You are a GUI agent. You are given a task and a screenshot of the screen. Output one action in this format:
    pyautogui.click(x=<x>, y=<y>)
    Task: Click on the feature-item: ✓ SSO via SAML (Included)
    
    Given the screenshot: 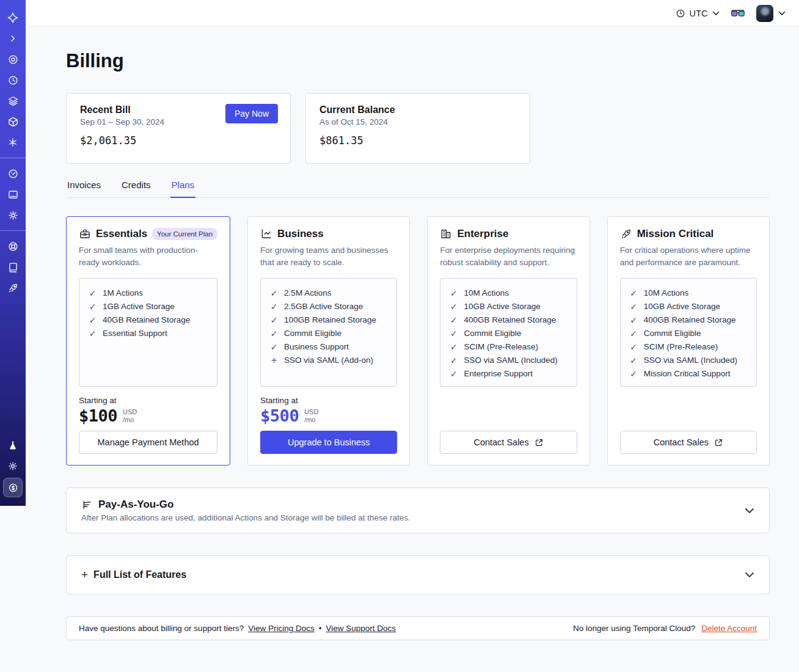 What is the action you would take?
    pyautogui.click(x=508, y=360)
    